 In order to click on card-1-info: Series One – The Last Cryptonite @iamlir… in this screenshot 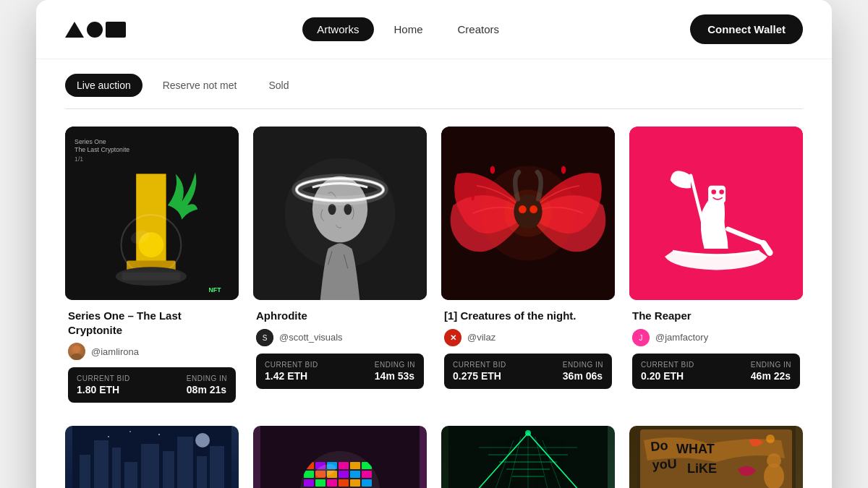, I will do `click(152, 354)`.